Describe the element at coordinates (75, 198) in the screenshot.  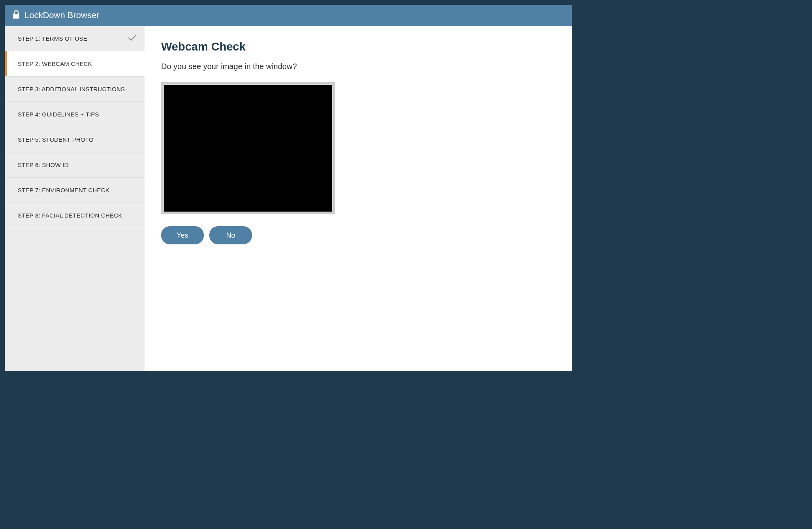
I see `sidebar: STEP 1: TERMS OF USE STEP 2: WEBCAM CHEC…` at that location.